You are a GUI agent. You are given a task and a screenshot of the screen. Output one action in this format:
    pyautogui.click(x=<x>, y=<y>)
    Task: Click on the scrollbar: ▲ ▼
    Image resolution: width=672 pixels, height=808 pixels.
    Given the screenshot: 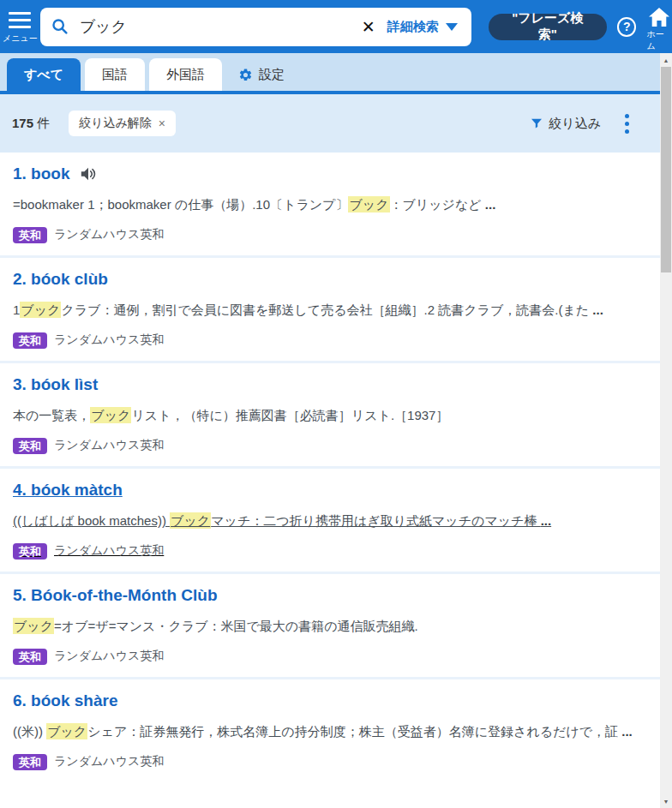 What is the action you would take?
    pyautogui.click(x=666, y=430)
    